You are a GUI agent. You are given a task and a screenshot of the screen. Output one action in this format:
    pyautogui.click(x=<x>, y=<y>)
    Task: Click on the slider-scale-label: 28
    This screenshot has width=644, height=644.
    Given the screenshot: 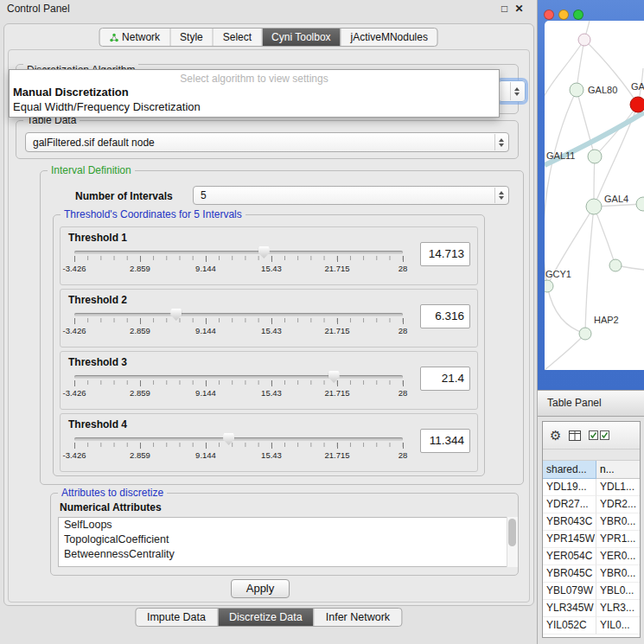 What is the action you would take?
    pyautogui.click(x=403, y=455)
    